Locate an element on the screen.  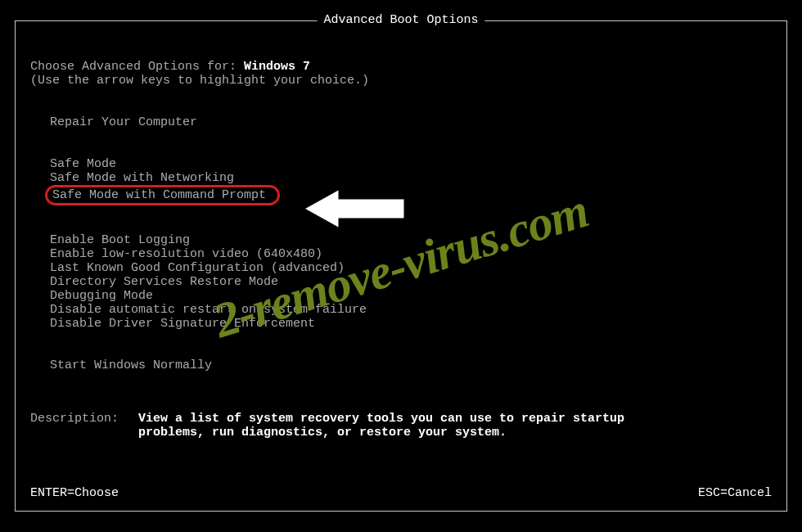
menu-item-repair: Repair Your Computer is located at coordinates (411, 123).